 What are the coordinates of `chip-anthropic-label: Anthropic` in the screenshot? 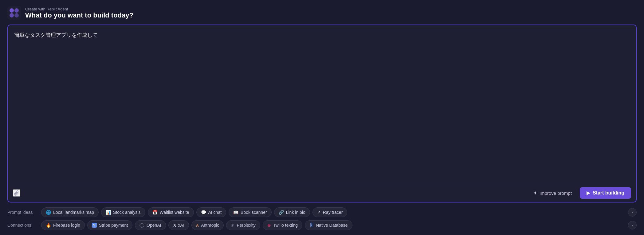 It's located at (210, 225).